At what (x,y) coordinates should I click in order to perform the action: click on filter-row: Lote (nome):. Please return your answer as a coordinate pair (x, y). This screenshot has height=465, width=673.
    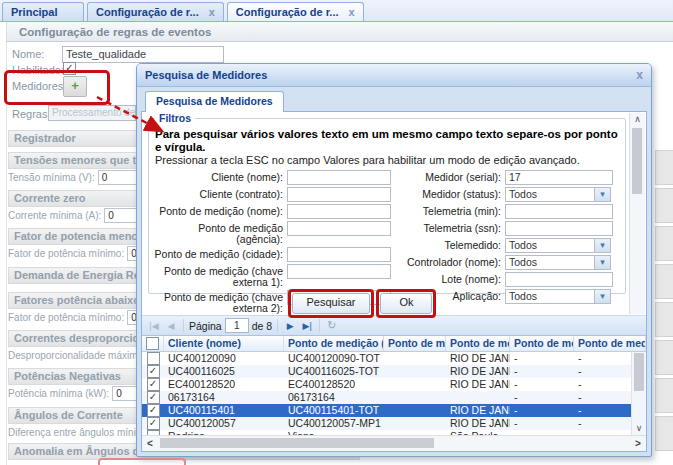
    Looking at the image, I should click on (513, 280).